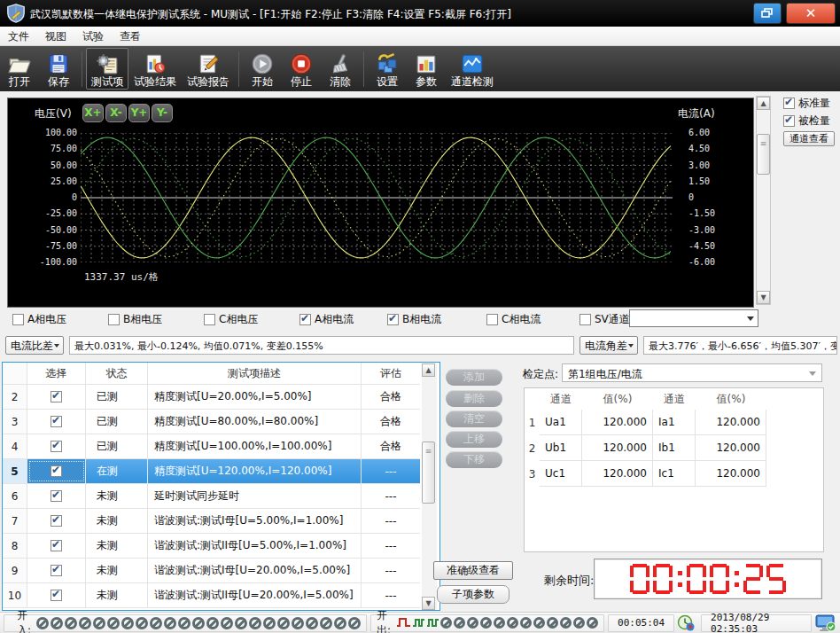 This screenshot has width=840, height=633. What do you see at coordinates (757, 623) in the screenshot?
I see `datetime-section: 2013/08/29 02:35:03` at bounding box center [757, 623].